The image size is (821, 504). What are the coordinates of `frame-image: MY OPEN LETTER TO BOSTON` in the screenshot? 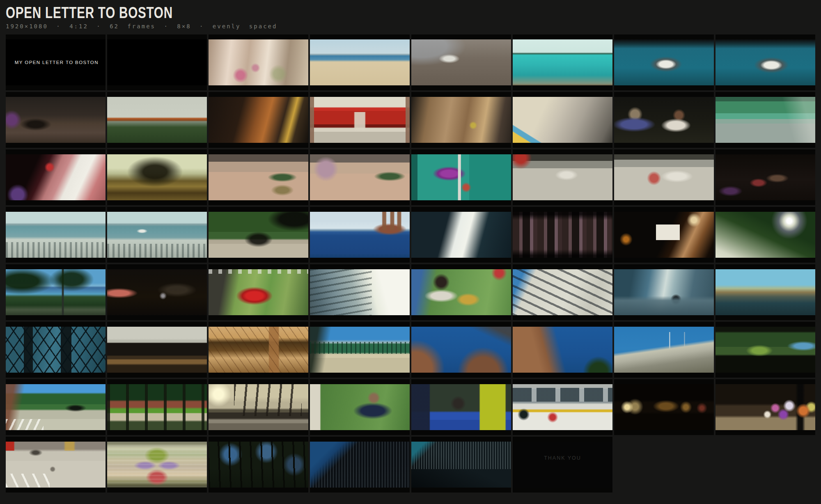 It's located at (56, 62).